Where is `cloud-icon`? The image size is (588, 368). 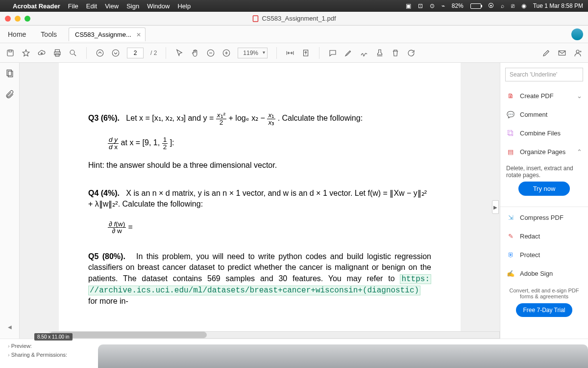
cloud-icon is located at coordinates (42, 53).